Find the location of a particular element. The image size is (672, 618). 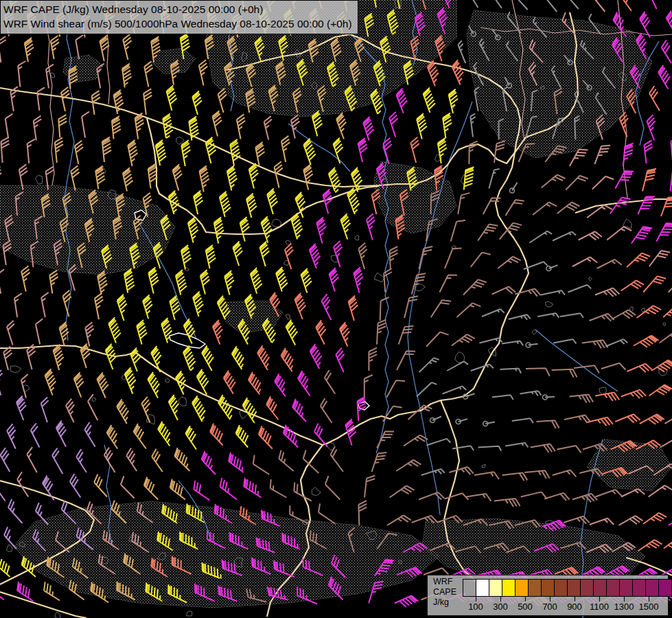

legend-tick-label: 1500 is located at coordinates (649, 607).